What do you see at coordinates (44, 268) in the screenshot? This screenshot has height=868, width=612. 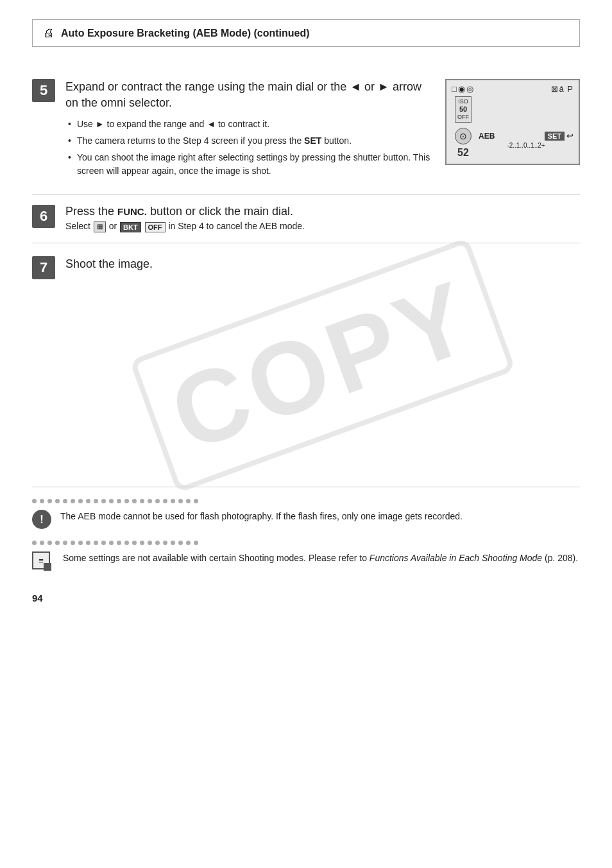 I see `step-7-number: 7` at bounding box center [44, 268].